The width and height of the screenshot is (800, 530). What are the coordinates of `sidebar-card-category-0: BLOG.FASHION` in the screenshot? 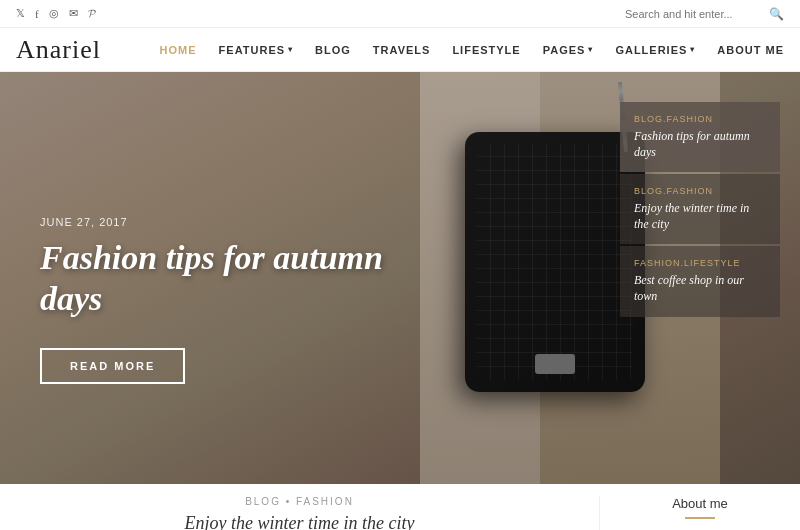 It's located at (700, 119).